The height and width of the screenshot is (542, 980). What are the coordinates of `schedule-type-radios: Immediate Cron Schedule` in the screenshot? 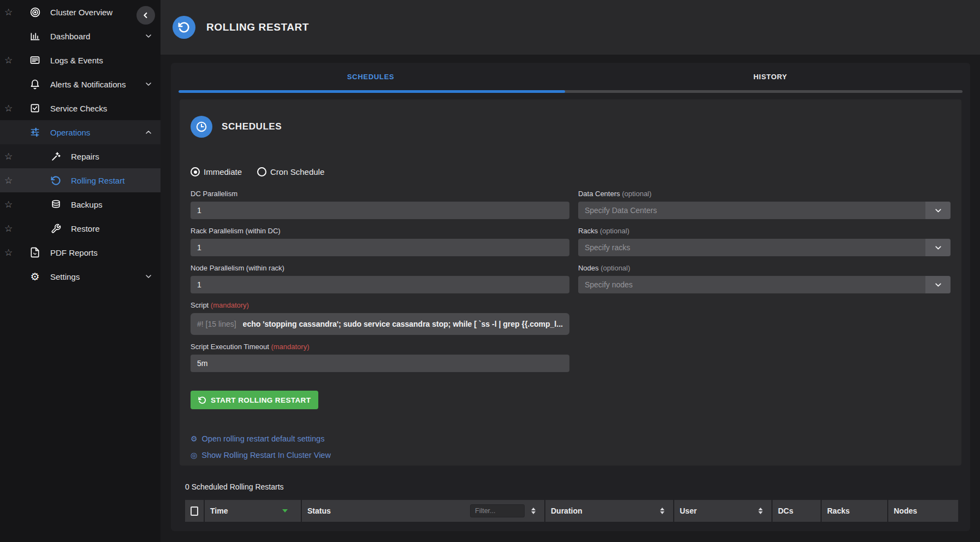 It's located at (571, 172).